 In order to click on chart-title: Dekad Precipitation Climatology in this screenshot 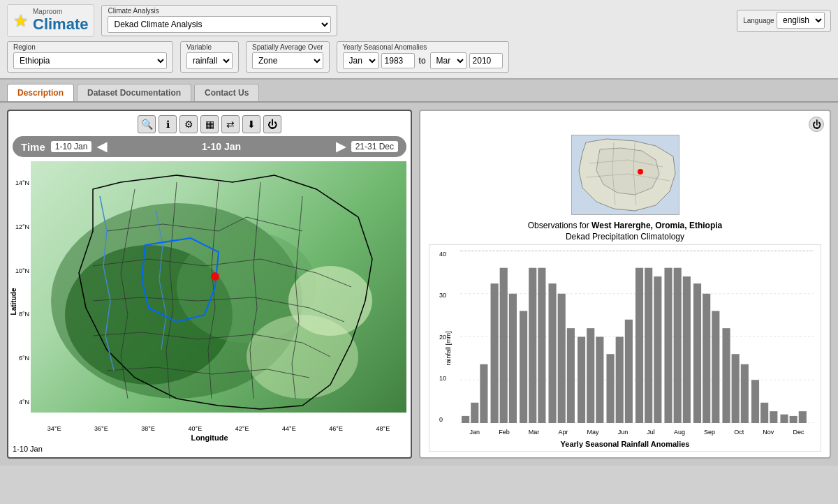, I will do `click(625, 237)`.